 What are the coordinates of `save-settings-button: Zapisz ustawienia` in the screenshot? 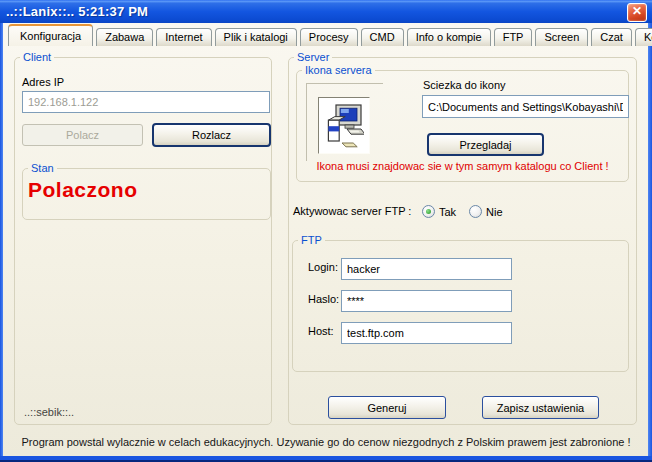 It's located at (540, 408).